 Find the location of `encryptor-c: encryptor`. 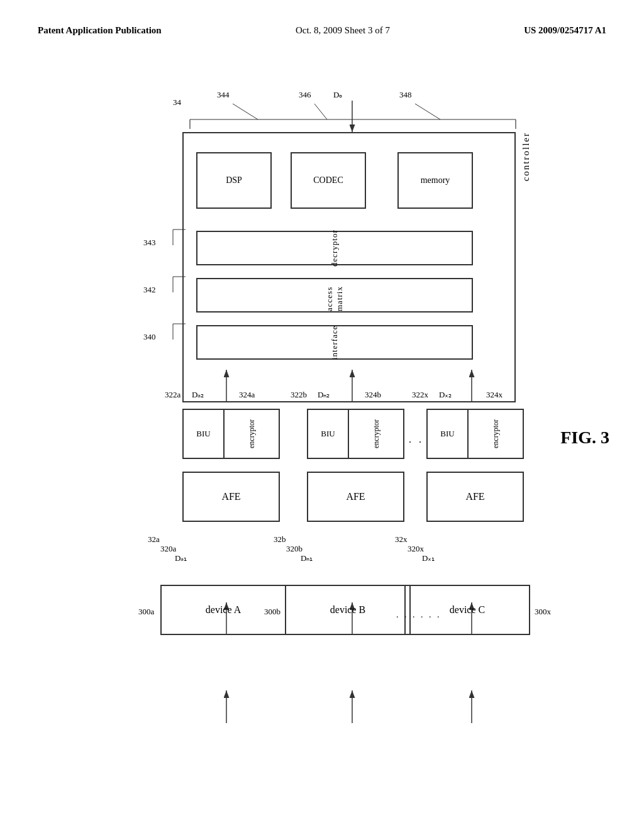

encryptor-c: encryptor is located at coordinates (496, 434).